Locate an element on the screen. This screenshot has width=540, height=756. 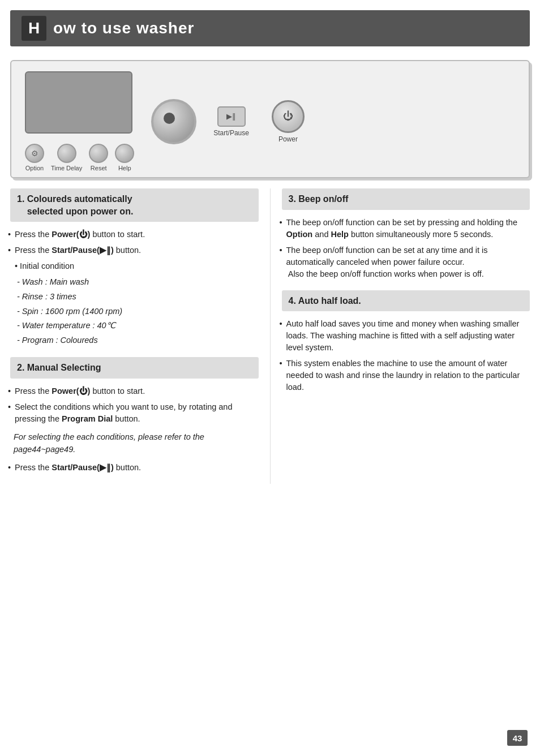
section2-content: Press the Power(⏻) button to start. Sele… is located at coordinates (135, 429).